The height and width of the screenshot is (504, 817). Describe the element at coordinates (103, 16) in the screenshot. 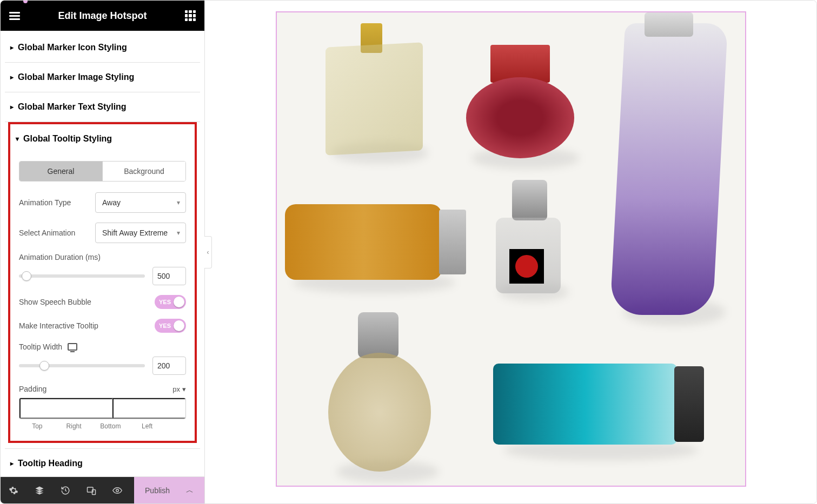

I see `sidebar-header: Edit Image Hotspot` at that location.